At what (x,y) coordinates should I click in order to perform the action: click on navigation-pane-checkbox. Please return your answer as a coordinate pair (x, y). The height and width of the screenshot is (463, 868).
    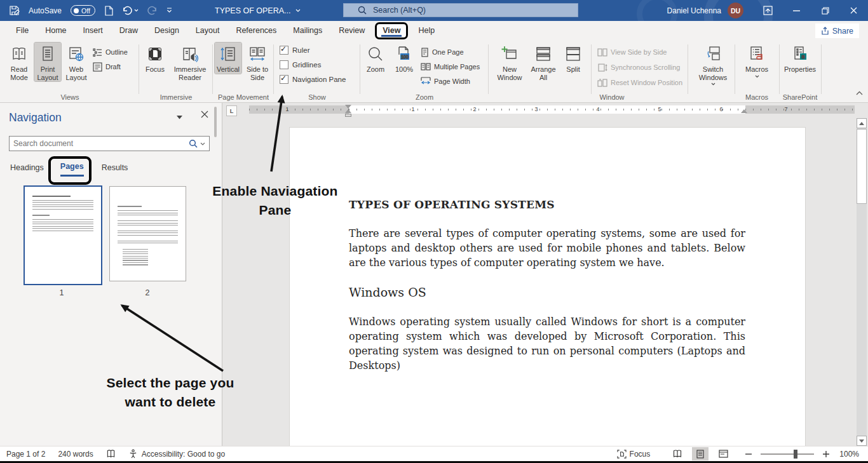
    Looking at the image, I should click on (284, 79).